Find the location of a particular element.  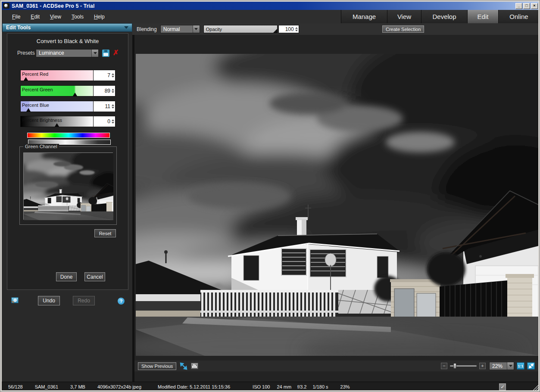

percent-brightness-track: Percent Brightness is located at coordinates (57, 121).